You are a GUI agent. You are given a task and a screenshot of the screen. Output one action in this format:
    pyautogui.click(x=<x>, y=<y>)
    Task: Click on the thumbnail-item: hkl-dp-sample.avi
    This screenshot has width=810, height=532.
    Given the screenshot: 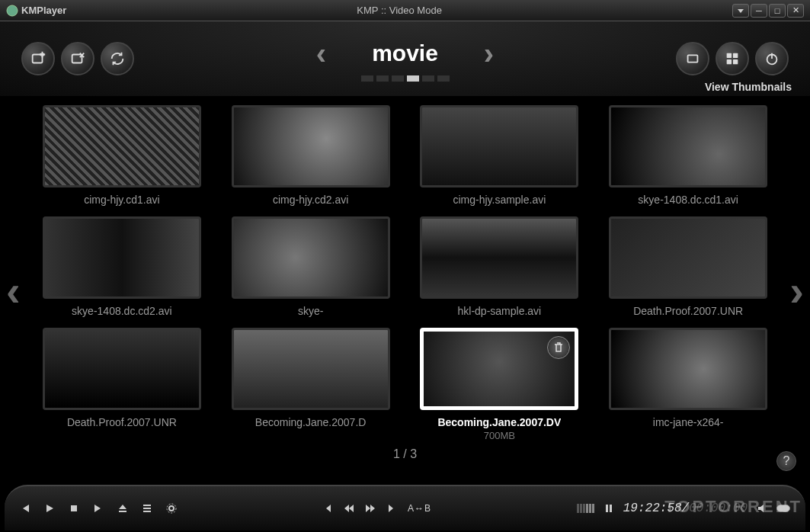 What is the action you would take?
    pyautogui.click(x=500, y=267)
    